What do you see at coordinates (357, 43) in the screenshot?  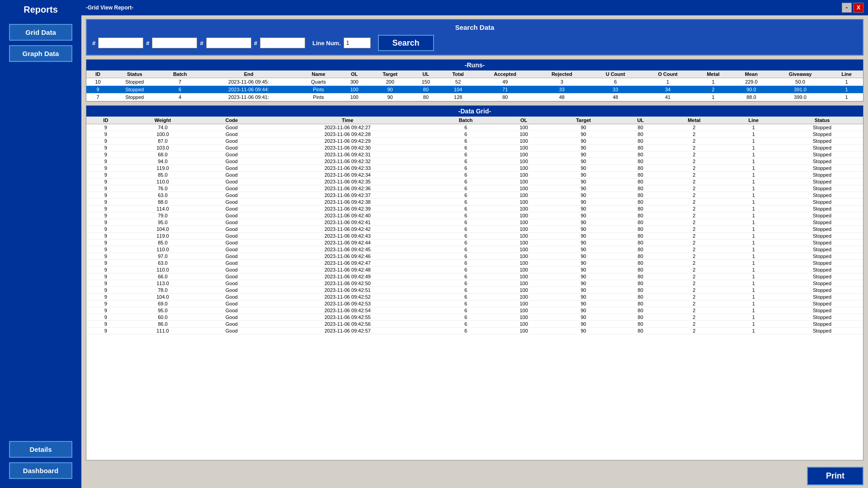 I see `line-num-input` at bounding box center [357, 43].